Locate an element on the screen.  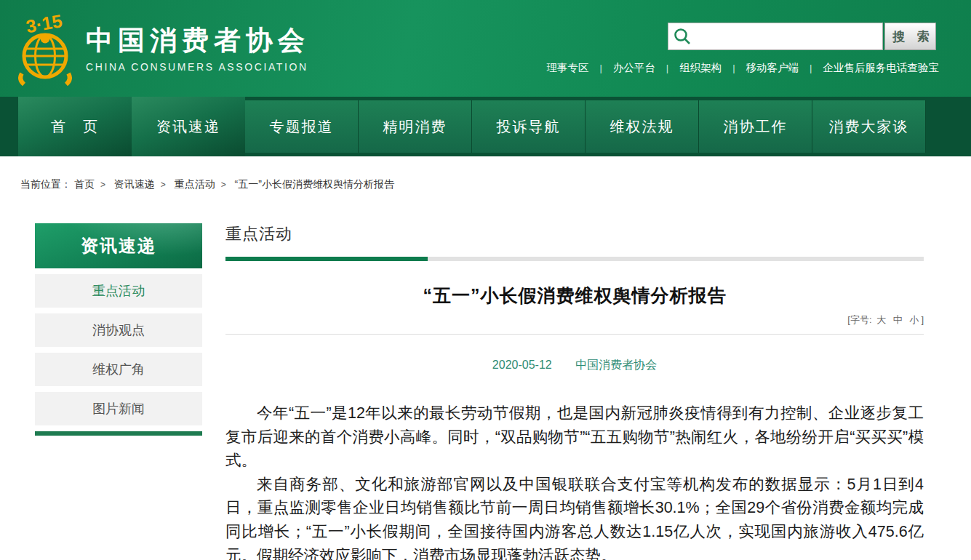
breadcrumb-prefix: 当前位置： is located at coordinates (46, 184).